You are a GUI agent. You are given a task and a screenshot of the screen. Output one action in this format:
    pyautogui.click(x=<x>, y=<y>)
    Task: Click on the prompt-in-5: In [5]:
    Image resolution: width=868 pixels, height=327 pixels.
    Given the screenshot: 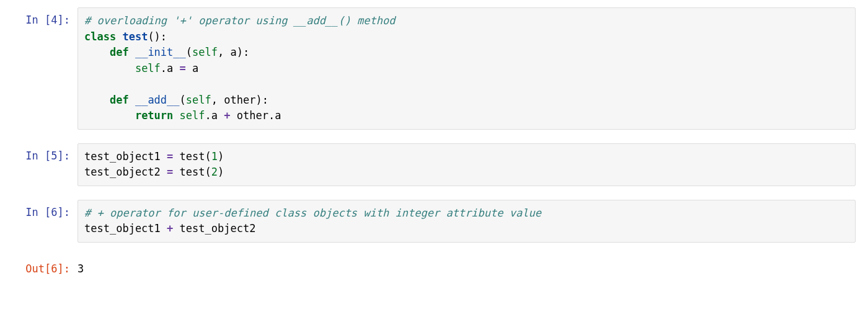 What is the action you would take?
    pyautogui.click(x=45, y=156)
    